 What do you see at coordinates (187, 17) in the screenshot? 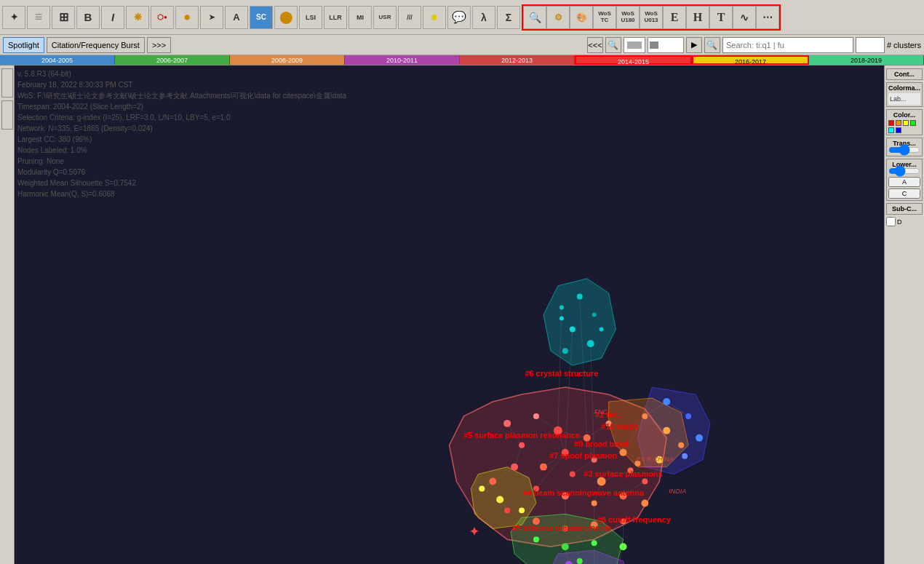
I see `network2-tool-btn: ⬢` at bounding box center [187, 17].